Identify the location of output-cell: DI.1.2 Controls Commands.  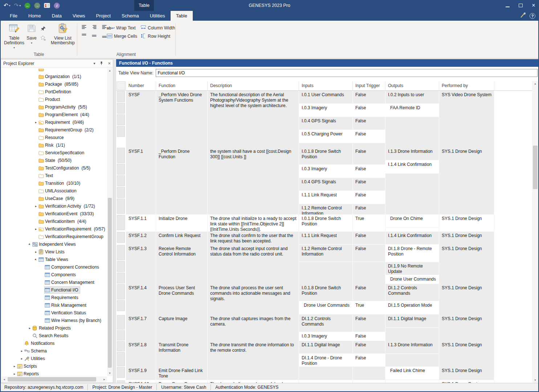
(412, 293).